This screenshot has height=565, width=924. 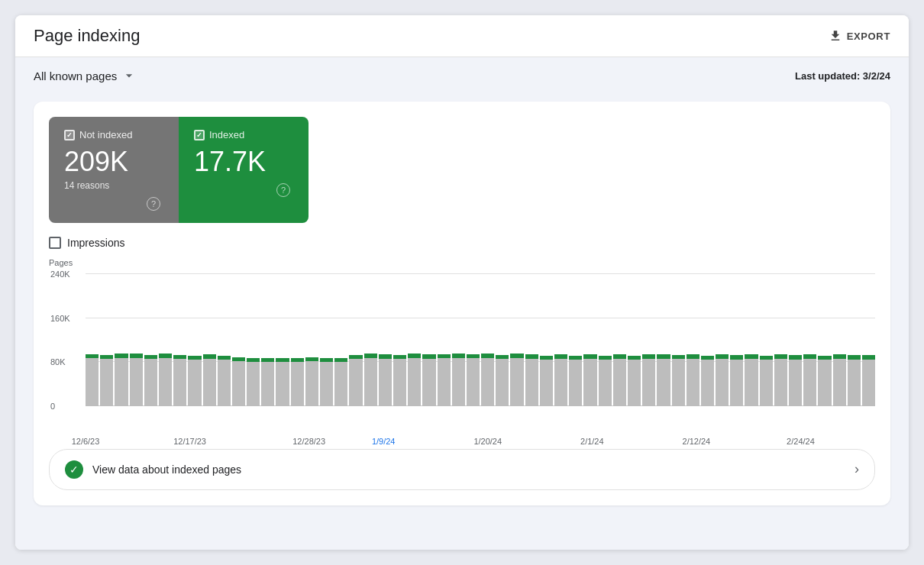 What do you see at coordinates (86, 76) in the screenshot?
I see `filter-button: All known pages` at bounding box center [86, 76].